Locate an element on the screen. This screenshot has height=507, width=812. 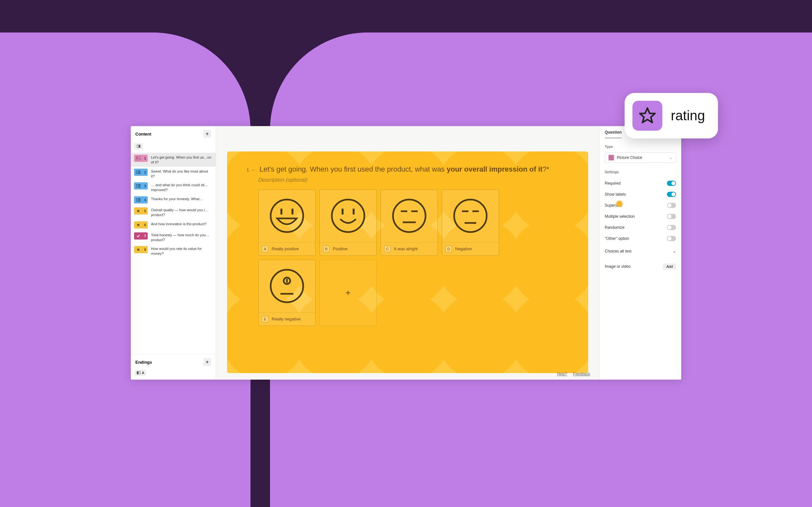
choices-alt-text-row: Choices alt text ⌄ is located at coordinates (640, 251).